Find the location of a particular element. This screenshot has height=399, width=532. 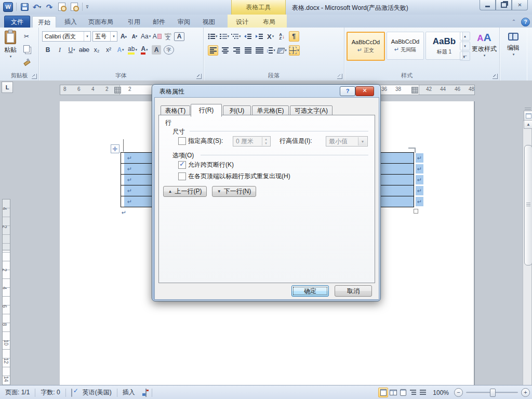

tab-table-design: 设计 is located at coordinates (242, 22).